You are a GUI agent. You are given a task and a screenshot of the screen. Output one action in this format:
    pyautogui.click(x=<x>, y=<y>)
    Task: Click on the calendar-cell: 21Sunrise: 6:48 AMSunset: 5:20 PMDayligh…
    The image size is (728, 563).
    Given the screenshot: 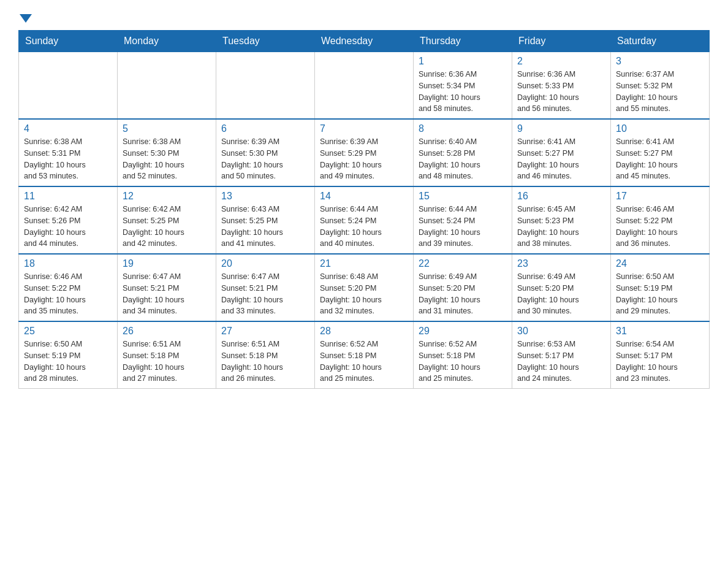 What is the action you would take?
    pyautogui.click(x=364, y=288)
    